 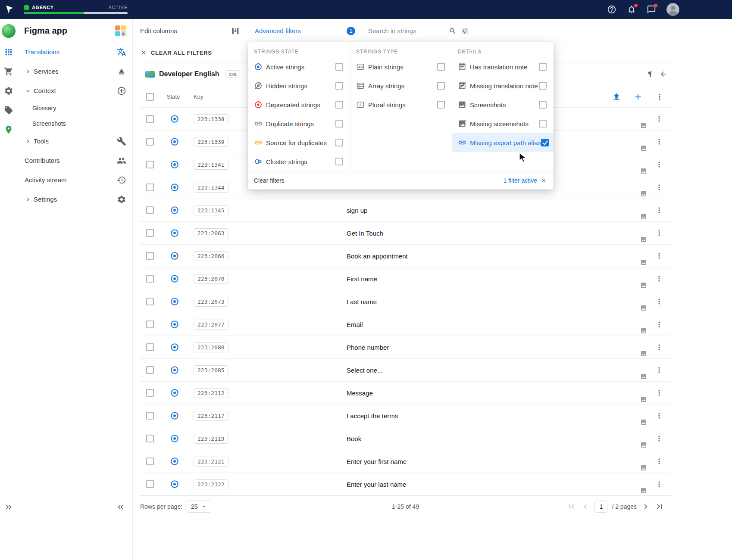 What do you see at coordinates (405, 370) in the screenshot?
I see `table-row: 223:2085Select one...` at bounding box center [405, 370].